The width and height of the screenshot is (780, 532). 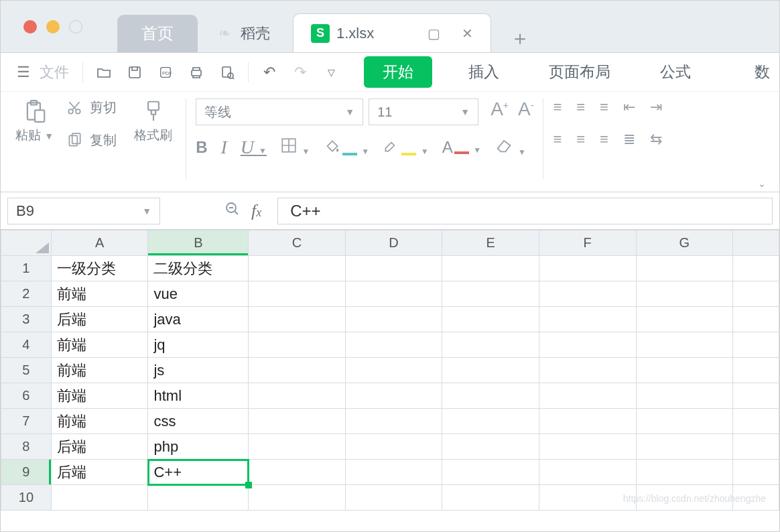 What do you see at coordinates (394, 498) in the screenshot?
I see `cell-D10` at bounding box center [394, 498].